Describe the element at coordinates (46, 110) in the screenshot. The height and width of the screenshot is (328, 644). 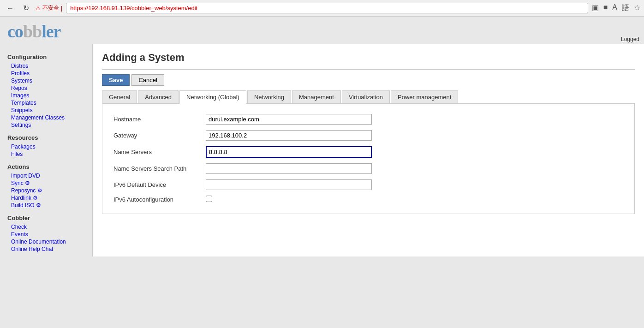
I see `sidebar-item-snippets: Snippets` at that location.